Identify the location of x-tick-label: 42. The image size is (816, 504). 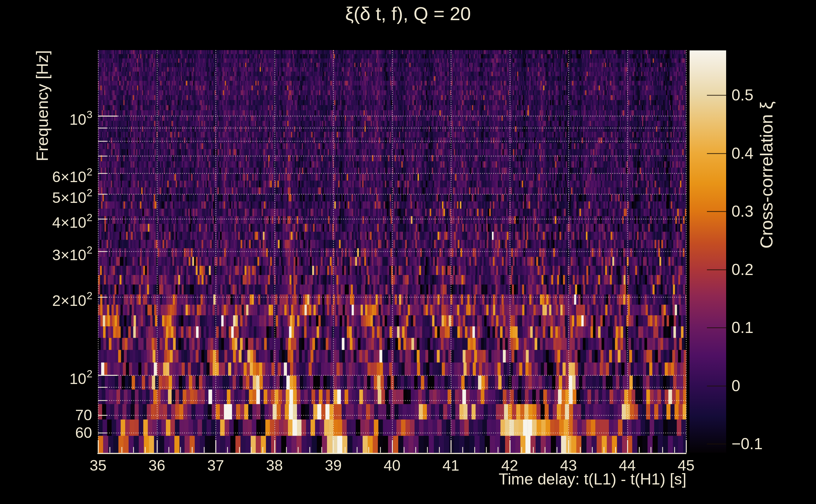
(510, 465).